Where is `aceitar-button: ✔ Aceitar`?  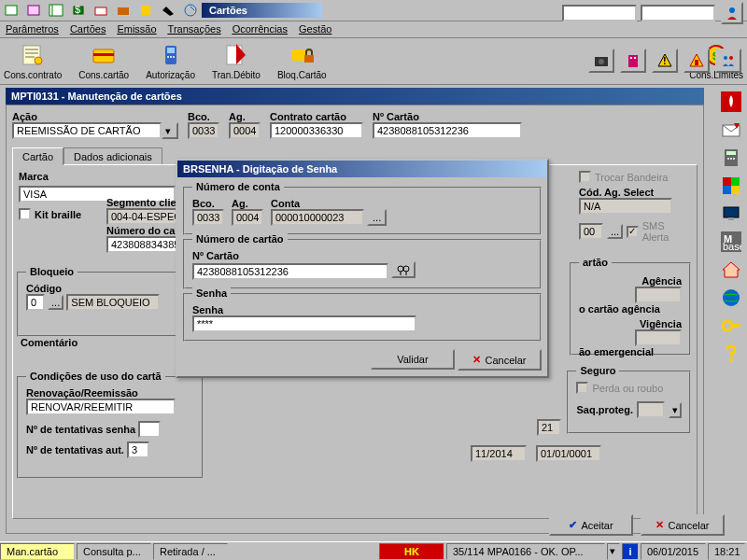 aceitar-button: ✔ Aceitar is located at coordinates (591, 525).